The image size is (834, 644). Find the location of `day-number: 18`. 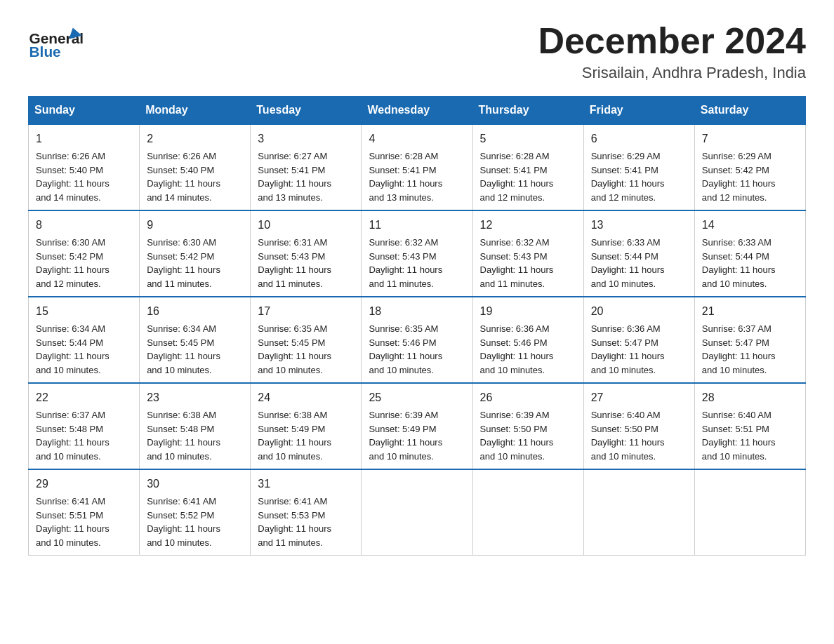

day-number: 18 is located at coordinates (417, 311).